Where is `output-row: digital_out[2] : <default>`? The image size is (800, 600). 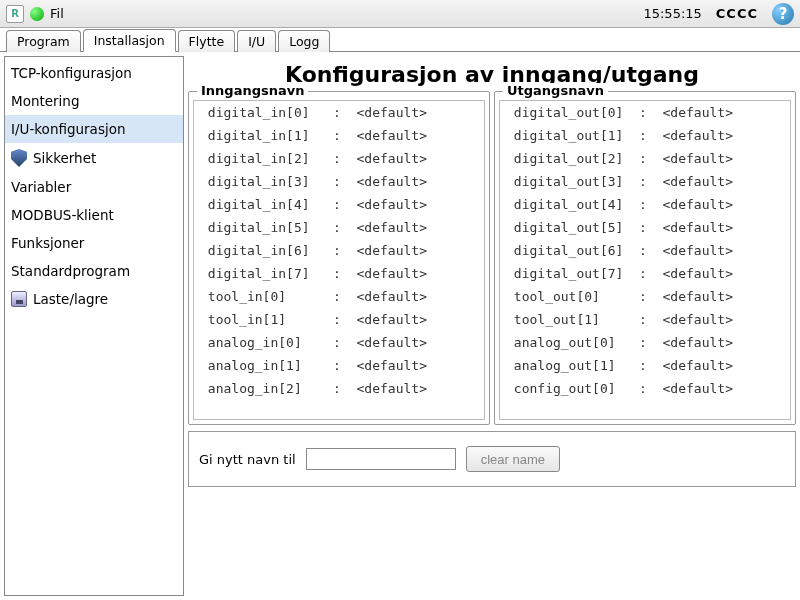 output-row: digital_out[2] : <default> is located at coordinates (645, 158).